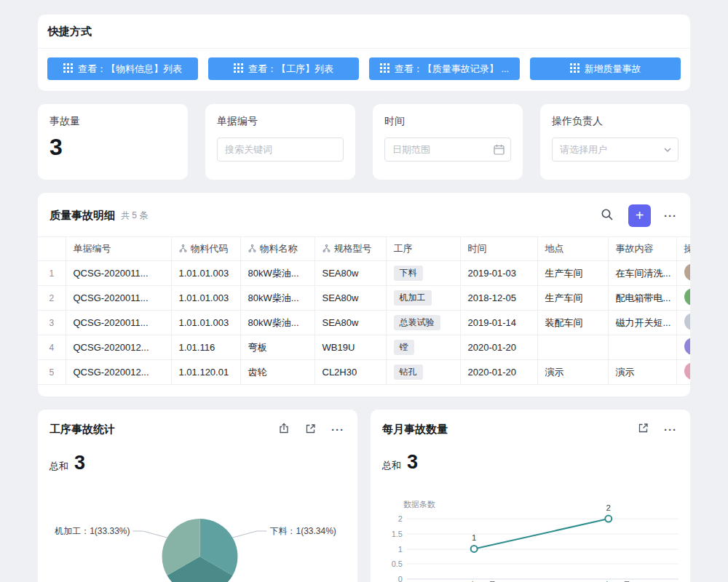 This screenshot has height=582, width=728. Describe the element at coordinates (683, 249) in the screenshot. I see `header-operator: 操作负责人` at that location.